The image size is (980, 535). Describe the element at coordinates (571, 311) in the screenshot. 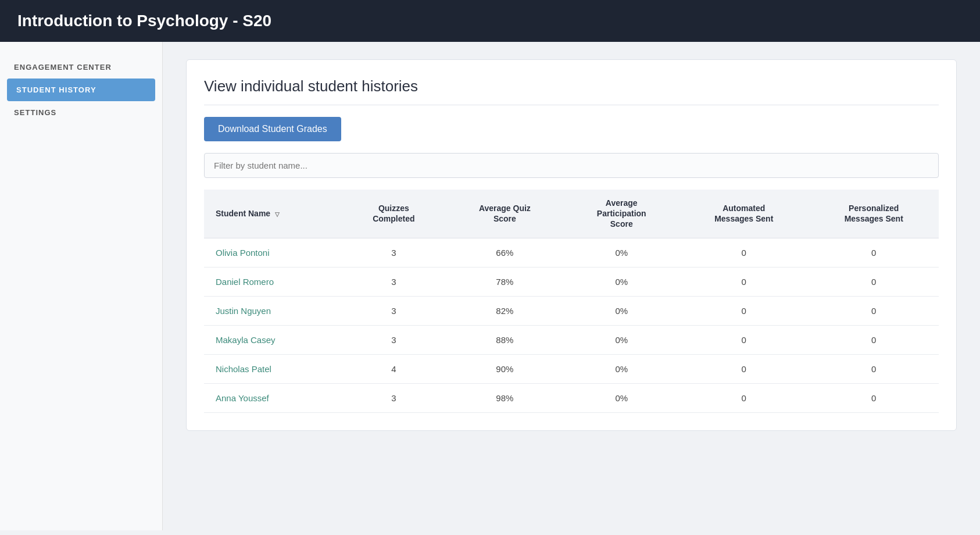

I see `table-row: Justin Nguyen382%0%00` at that location.